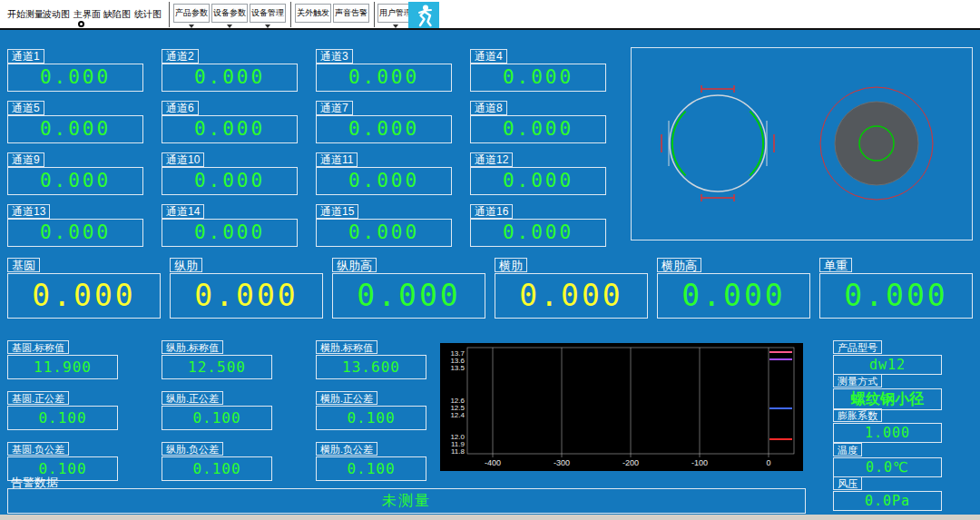 This screenshot has height=520, width=980. What do you see at coordinates (887, 425) in the screenshot?
I see `field-expansion-coeff: 膨胀系数 1.000` at bounding box center [887, 425].